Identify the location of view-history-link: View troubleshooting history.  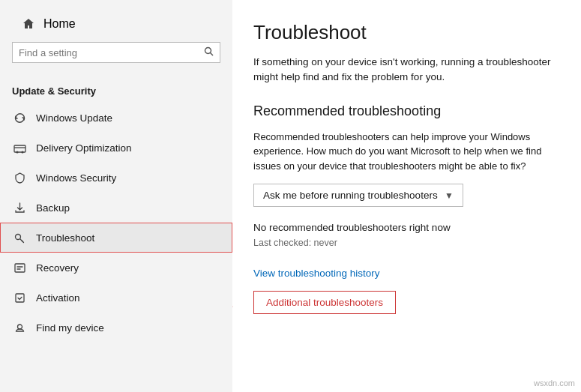
(316, 273).